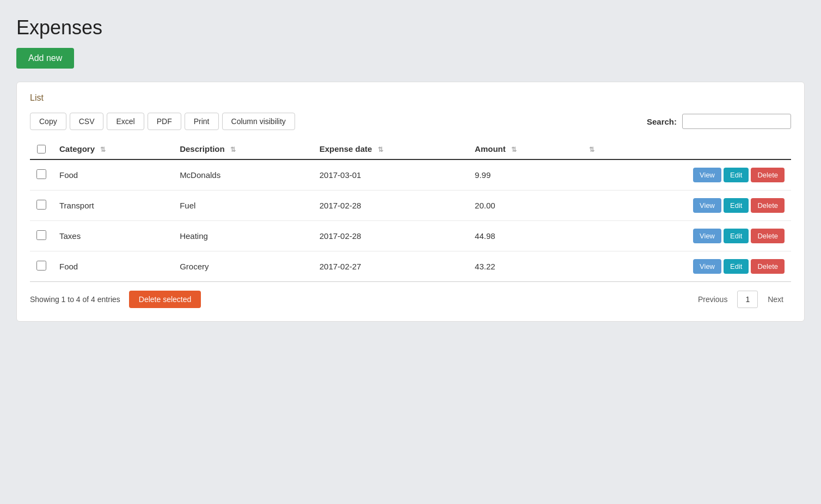  What do you see at coordinates (410, 299) in the screenshot?
I see `table-footer: Showing 1 to 4 of 4 entries Delete selec…` at bounding box center [410, 299].